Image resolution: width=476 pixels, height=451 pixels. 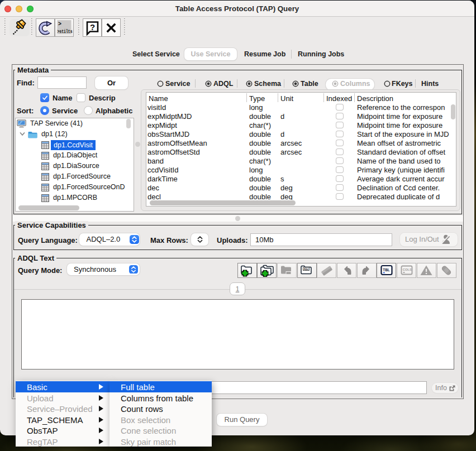 What do you see at coordinates (65, 31) in the screenshot?
I see `svg-text: >stilts` at bounding box center [65, 31].